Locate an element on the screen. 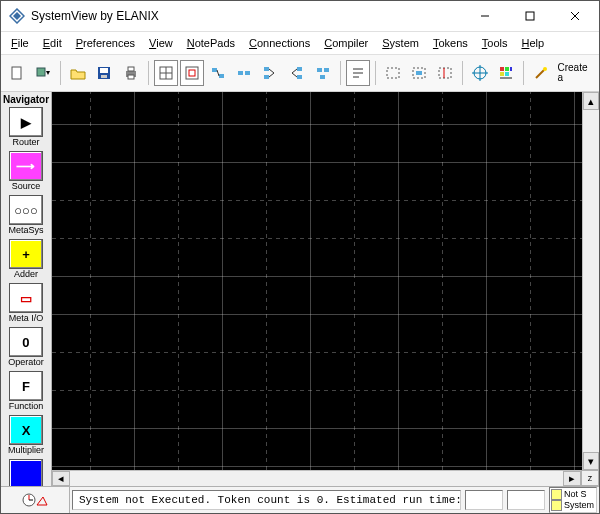  menu-view: View is located at coordinates (161, 43).